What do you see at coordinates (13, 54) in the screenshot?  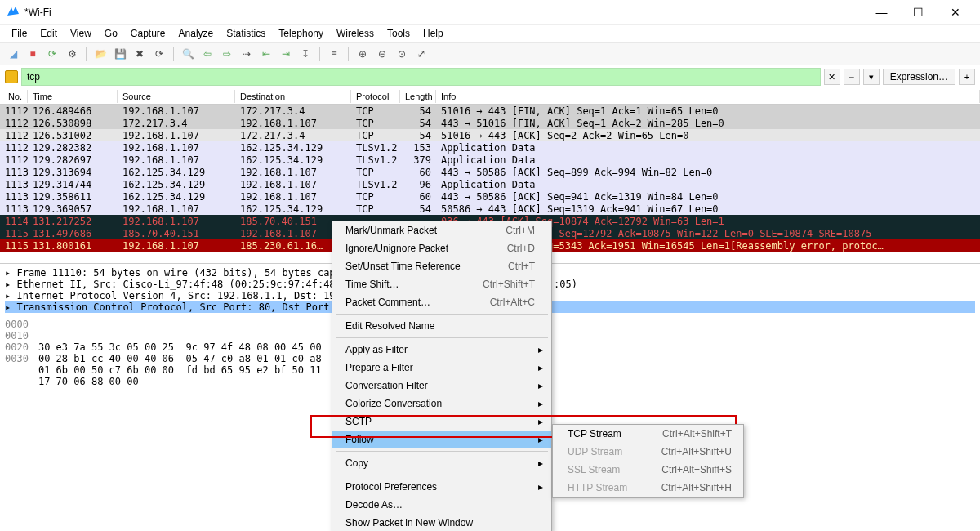 I see `start-capture-icon: ◢` at bounding box center [13, 54].